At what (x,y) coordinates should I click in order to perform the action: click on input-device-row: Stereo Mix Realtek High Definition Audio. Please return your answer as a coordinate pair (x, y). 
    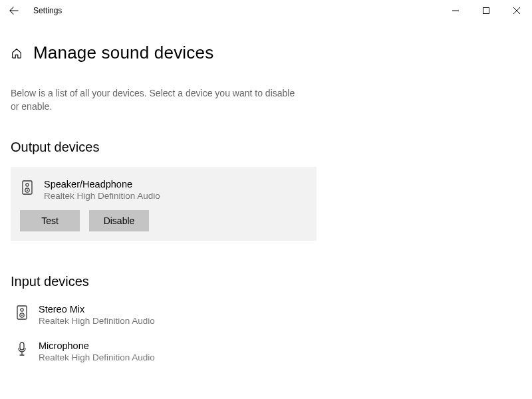
    Looking at the image, I should click on (266, 319).